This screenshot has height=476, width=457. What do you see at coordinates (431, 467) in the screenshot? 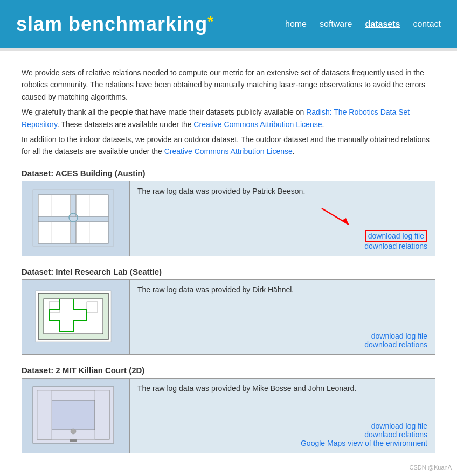
I see `watermark: CSDN @KuanA` at bounding box center [431, 467].